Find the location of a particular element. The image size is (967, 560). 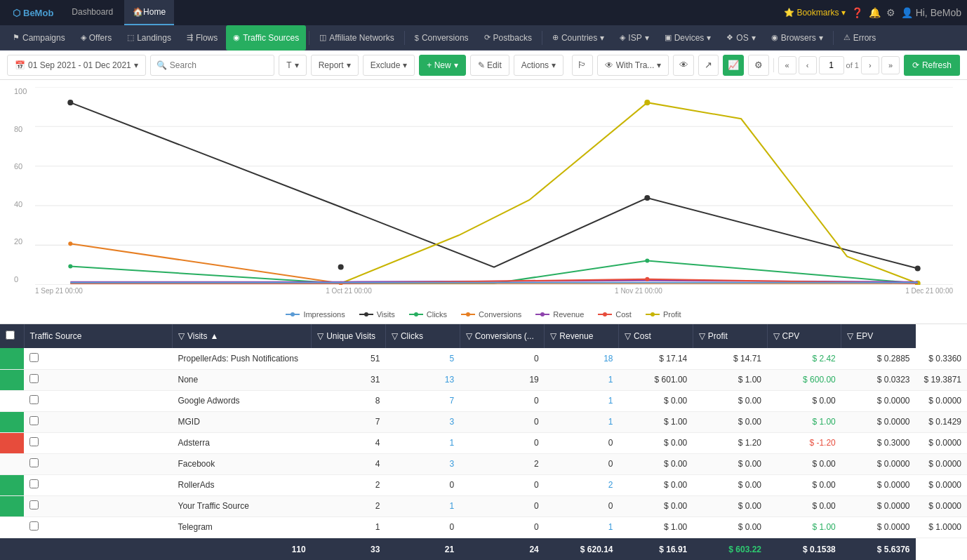

user-icon: 👤 Hi, BeMob is located at coordinates (931, 13).